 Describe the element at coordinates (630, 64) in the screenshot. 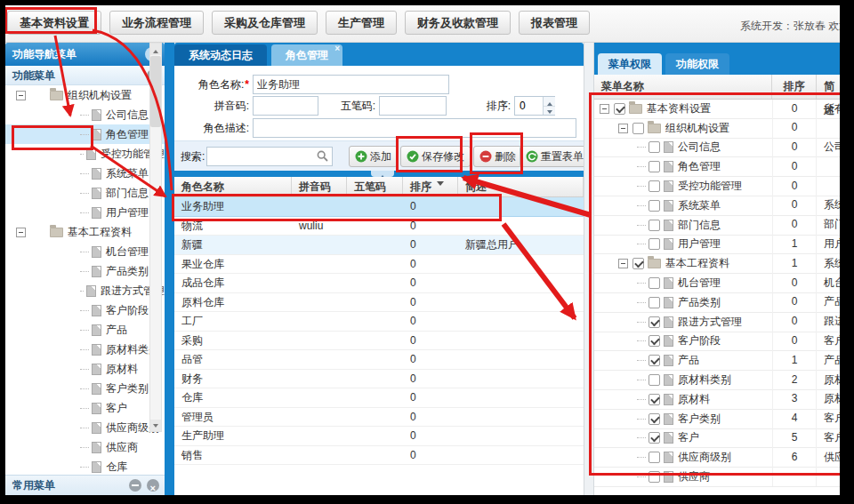

I see `tab-菜单权限: 菜单权限` at that location.